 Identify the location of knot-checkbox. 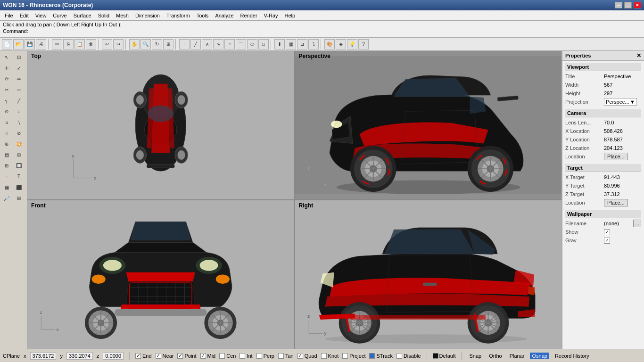
(324, 356).